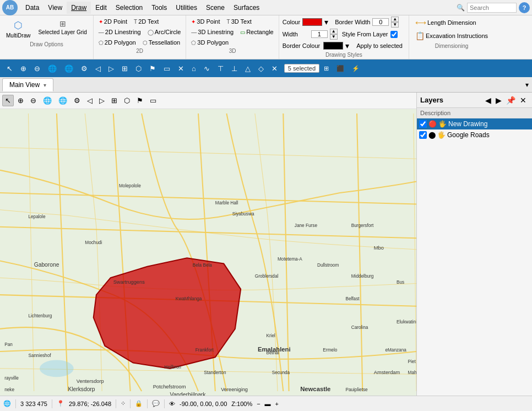  I want to click on layers-close-button: ✕, so click(523, 100).